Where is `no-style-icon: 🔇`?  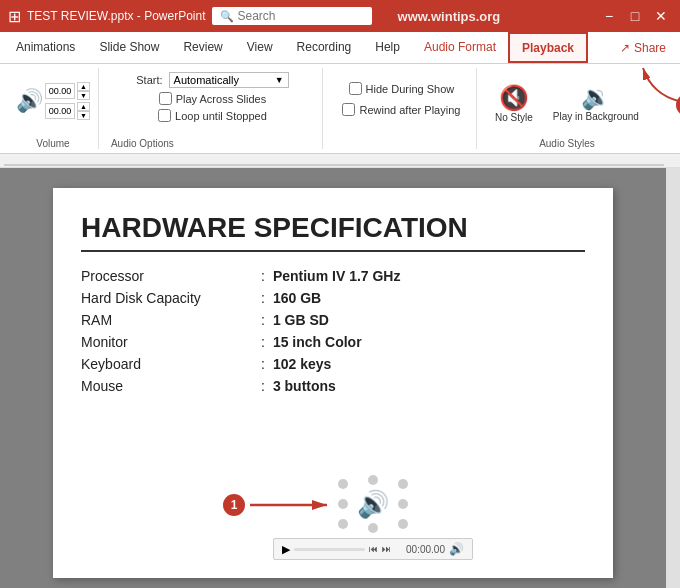
no-style-icon: 🔇 is located at coordinates (514, 98).